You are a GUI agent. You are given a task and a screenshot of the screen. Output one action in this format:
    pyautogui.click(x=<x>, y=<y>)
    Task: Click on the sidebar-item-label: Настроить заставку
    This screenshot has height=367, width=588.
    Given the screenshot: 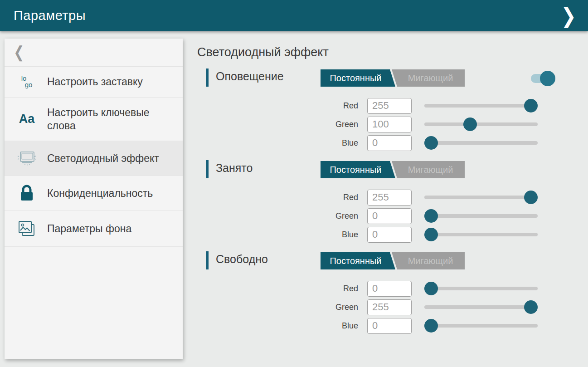 What is the action you would take?
    pyautogui.click(x=95, y=82)
    